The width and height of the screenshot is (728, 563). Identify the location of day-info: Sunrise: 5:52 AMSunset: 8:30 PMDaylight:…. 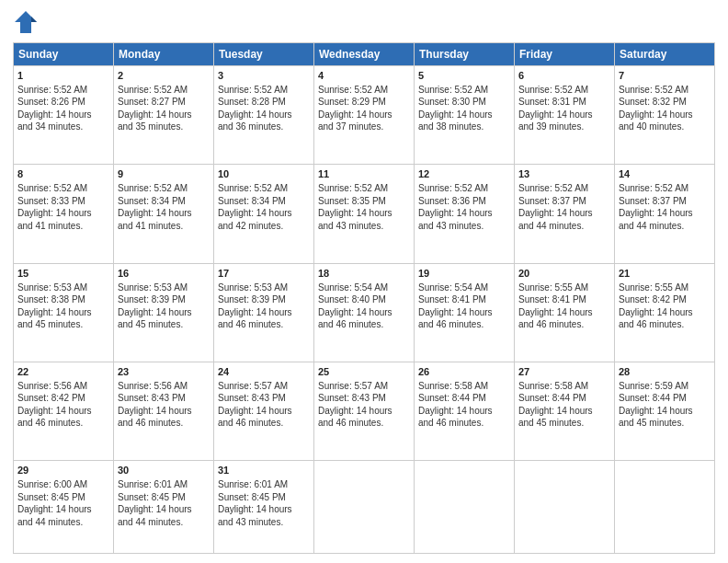
(456, 109).